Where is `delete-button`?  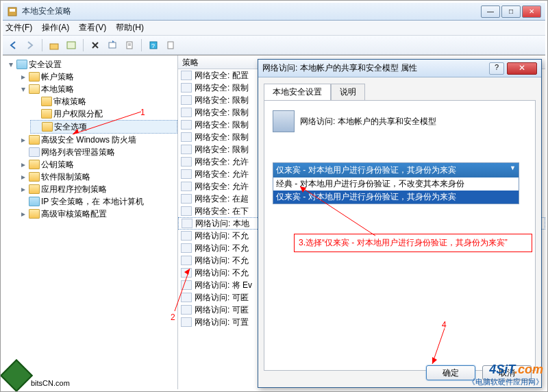
delete-button is located at coordinates (95, 45).